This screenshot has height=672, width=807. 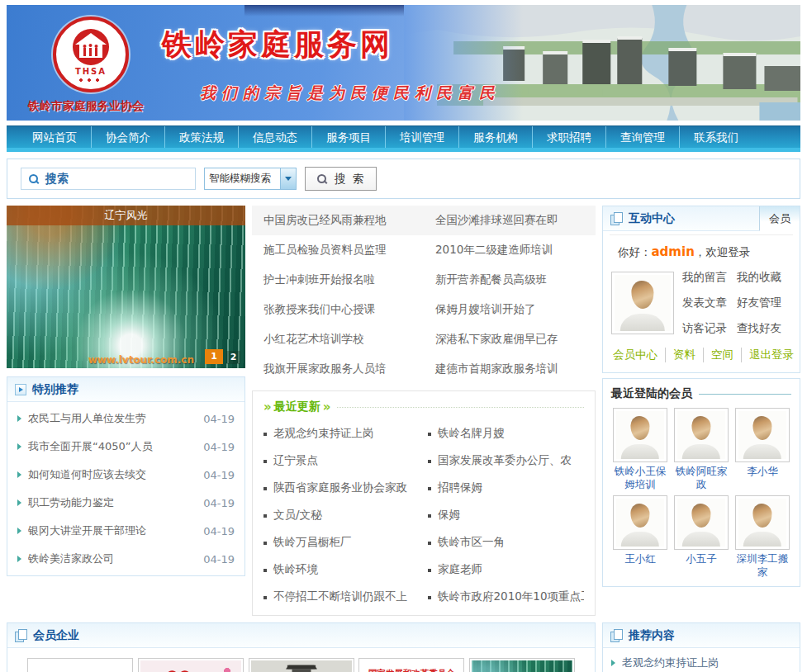 I want to click on search-input: 搜索, so click(x=108, y=178).